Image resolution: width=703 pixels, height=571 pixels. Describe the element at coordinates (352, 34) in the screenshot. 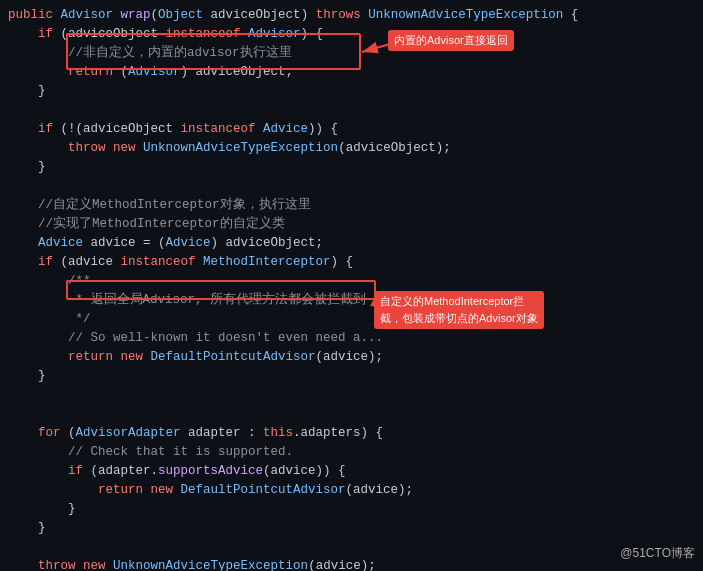

I see `code-line-2: if (adviceObject instanceof Advisor) {` at that location.